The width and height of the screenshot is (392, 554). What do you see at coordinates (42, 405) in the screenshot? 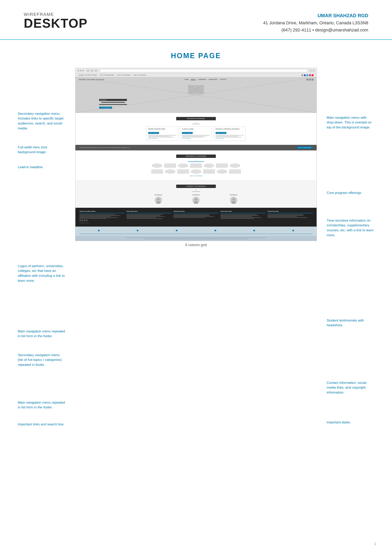
I see `ann-footer-list: Main navigation menu repeated in list fo…` at bounding box center [42, 405].